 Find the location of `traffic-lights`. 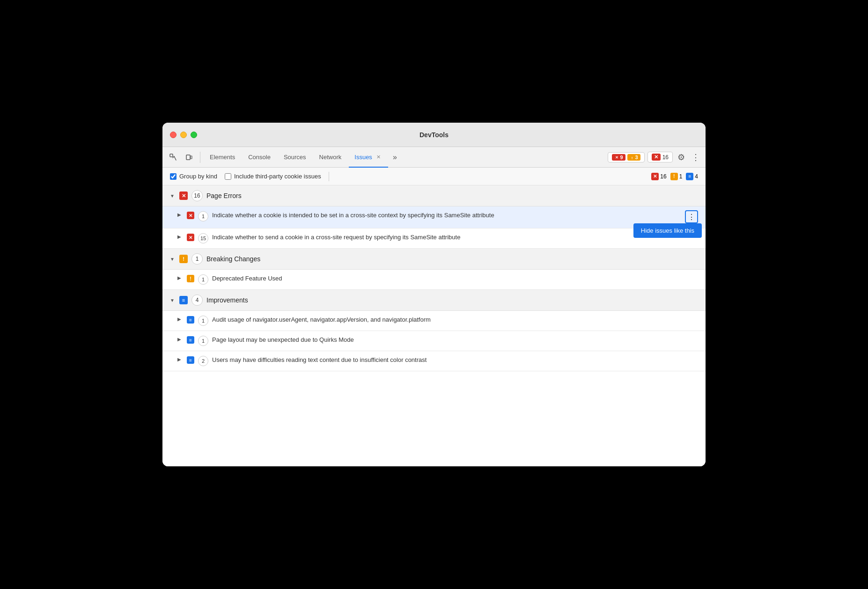

traffic-lights is located at coordinates (184, 135).